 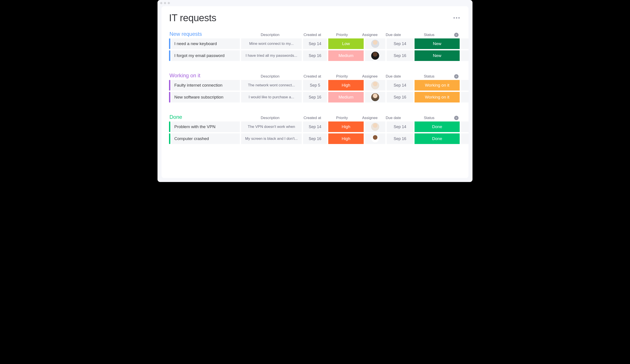 What do you see at coordinates (272, 127) in the screenshot?
I see `description-cell: The VPN doesn't work when` at bounding box center [272, 127].